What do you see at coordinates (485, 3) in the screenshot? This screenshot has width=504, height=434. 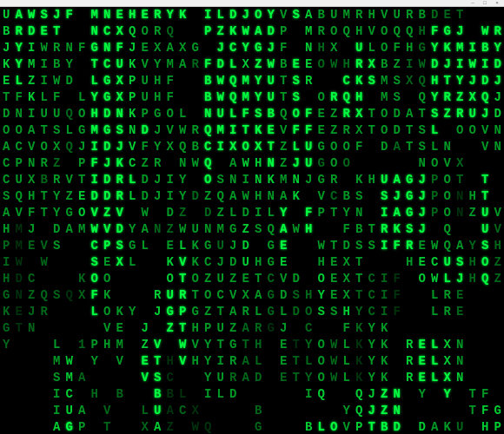 I see `maximize-button: □` at bounding box center [485, 3].